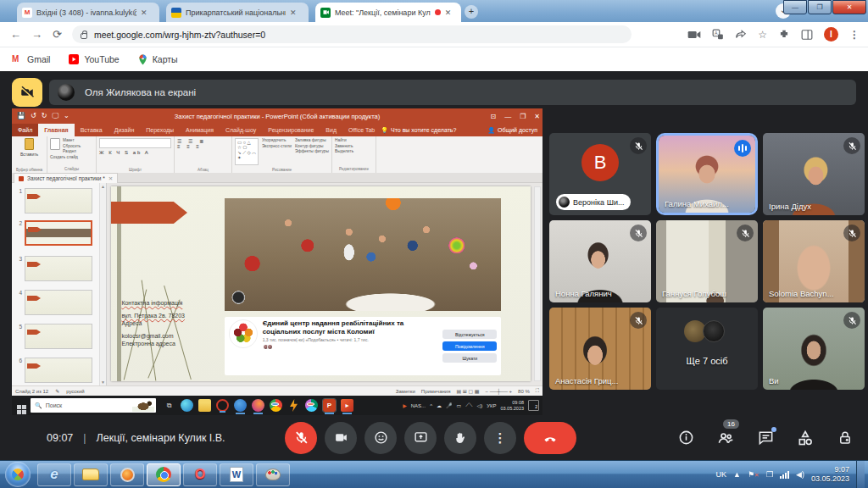 Image resolution: width=868 pixels, height=488 pixels. Describe the element at coordinates (37, 34) in the screenshot. I see `forward-icon: →` at that location.